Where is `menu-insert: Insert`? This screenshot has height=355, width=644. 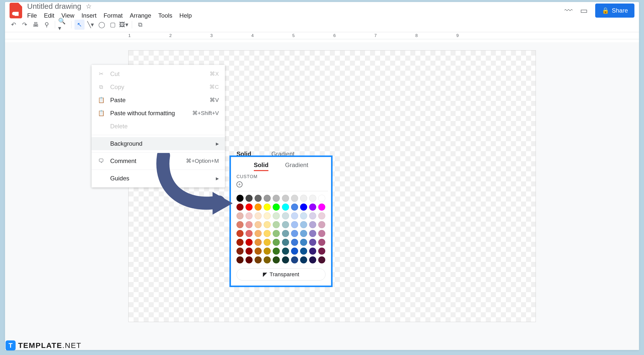 menu-insert: Insert is located at coordinates (89, 16).